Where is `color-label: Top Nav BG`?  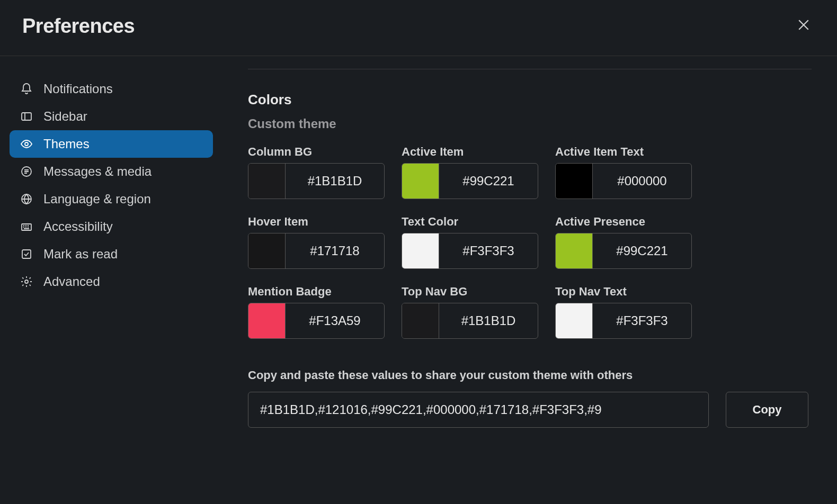
color-label: Top Nav BG is located at coordinates (470, 292).